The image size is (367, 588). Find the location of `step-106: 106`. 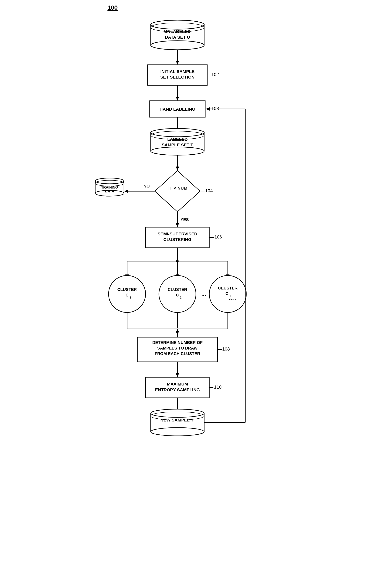

step-106: 106 is located at coordinates (218, 237).